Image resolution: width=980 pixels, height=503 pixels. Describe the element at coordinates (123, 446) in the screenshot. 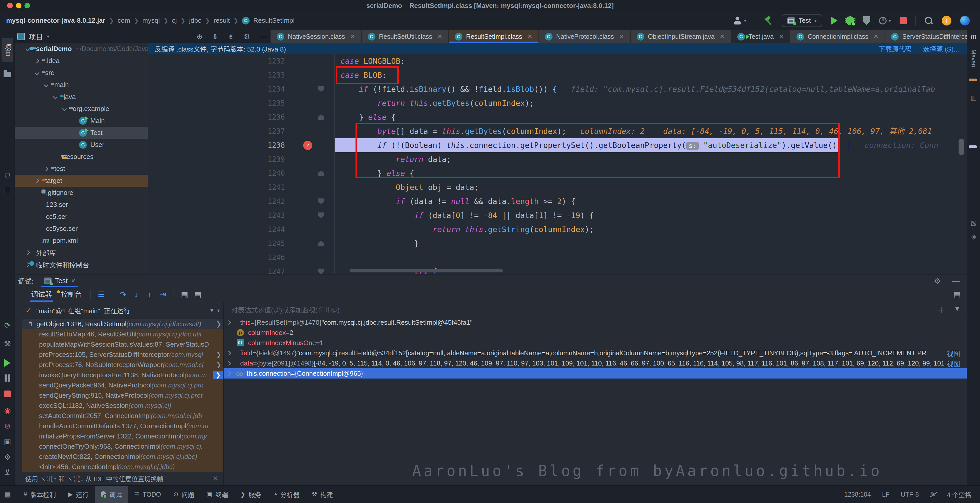

I see `stack-frame-row: connectOneTryOnly:963, ConnectionImpl (c…` at that location.